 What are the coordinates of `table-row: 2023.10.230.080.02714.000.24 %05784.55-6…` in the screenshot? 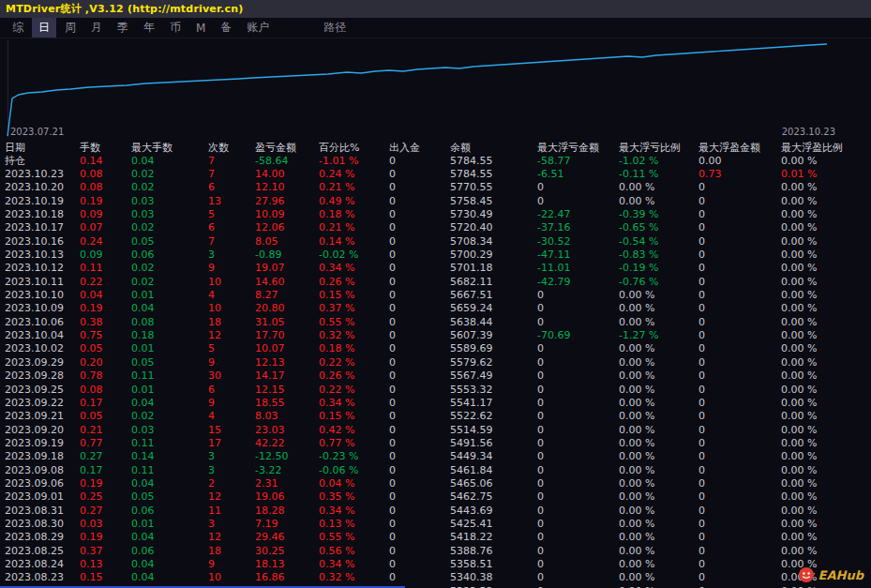 It's located at (435, 173).